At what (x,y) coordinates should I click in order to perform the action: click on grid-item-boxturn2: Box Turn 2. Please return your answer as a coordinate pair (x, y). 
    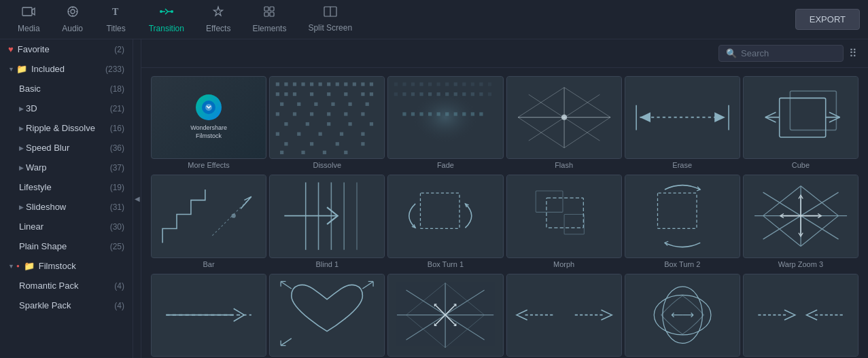
    Looking at the image, I should click on (682, 223).